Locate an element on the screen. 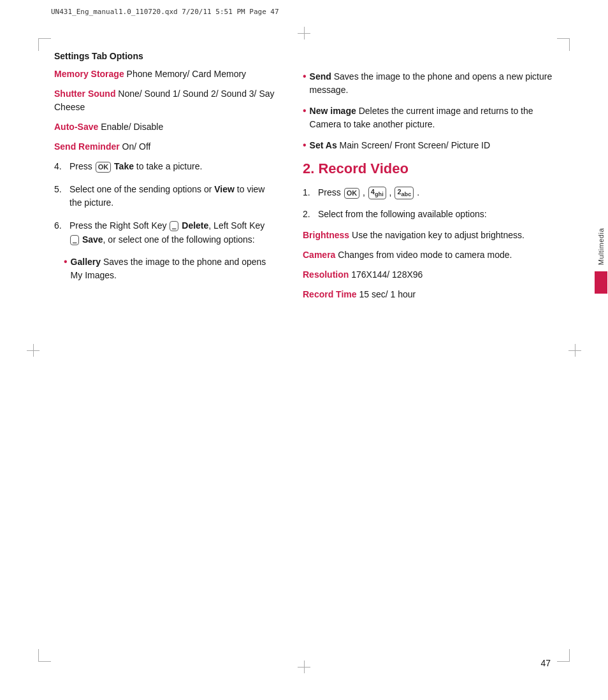  send-reminder-value: On/ Off is located at coordinates (136, 146).